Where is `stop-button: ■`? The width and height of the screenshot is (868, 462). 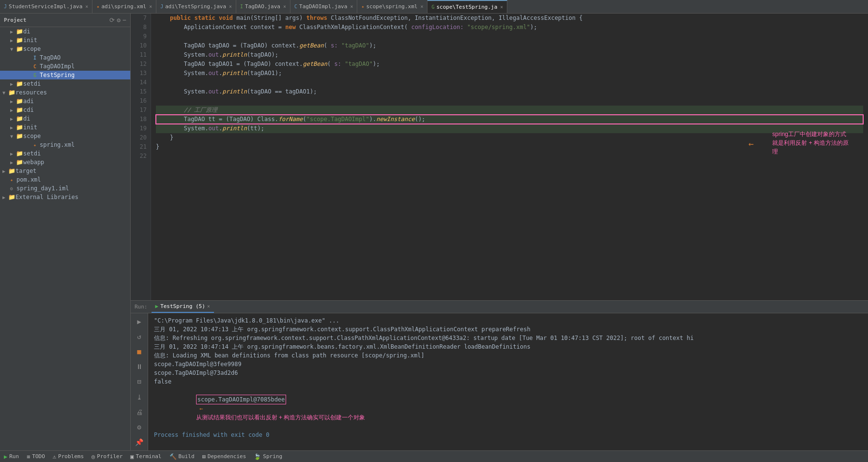
stop-button: ■ is located at coordinates (139, 352).